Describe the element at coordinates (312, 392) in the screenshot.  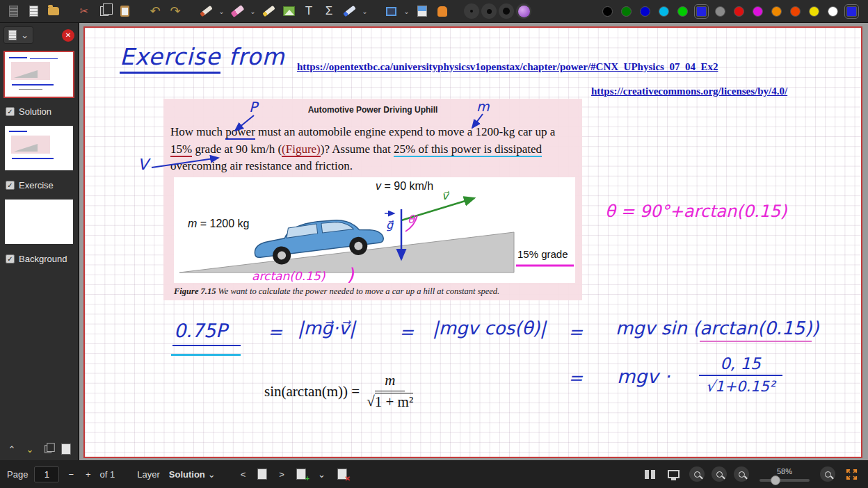
I see `identity-lhs: sin(arctan(m)) =` at that location.